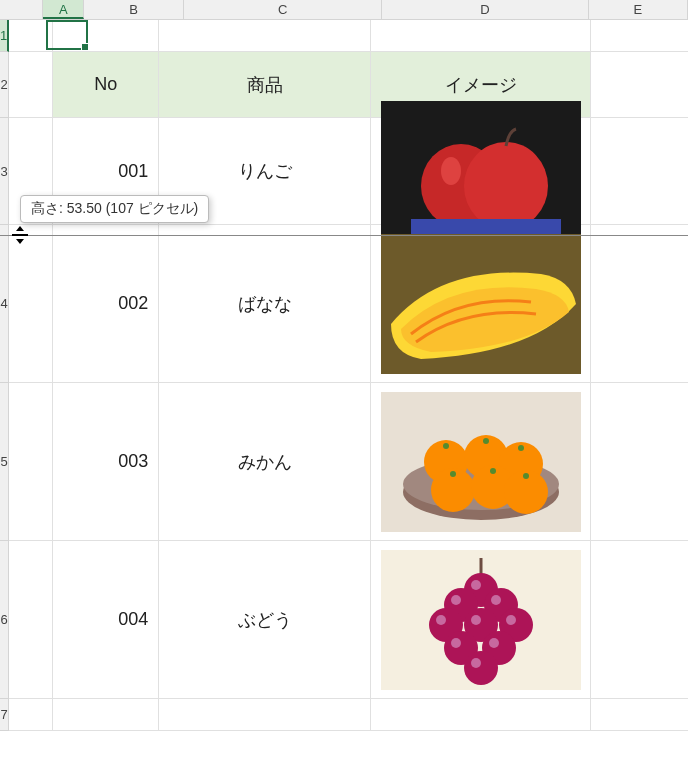  What do you see at coordinates (20, 235) in the screenshot?
I see `row-resize-cursor-icon` at bounding box center [20, 235].